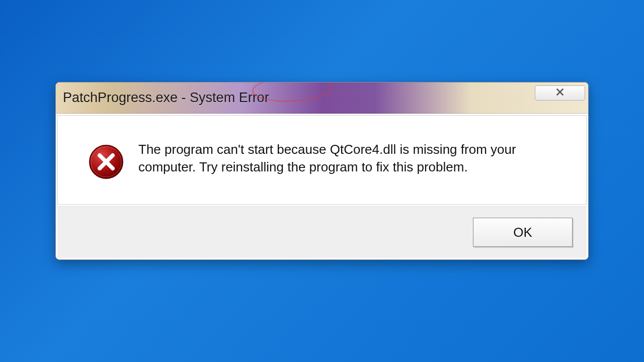 The width and height of the screenshot is (644, 362). I want to click on titlebar: PatchProgress.exe - System Error, so click(322, 98).